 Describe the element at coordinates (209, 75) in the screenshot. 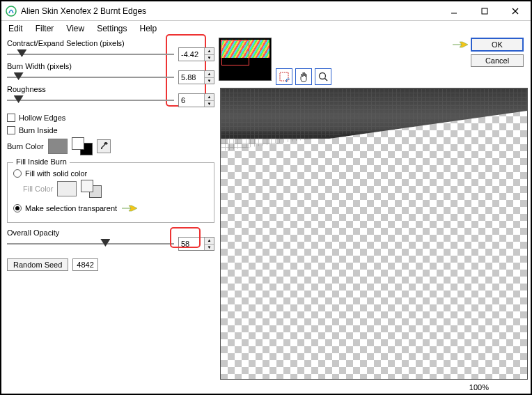

I see `burnwidth-spin-up: ▲` at that location.